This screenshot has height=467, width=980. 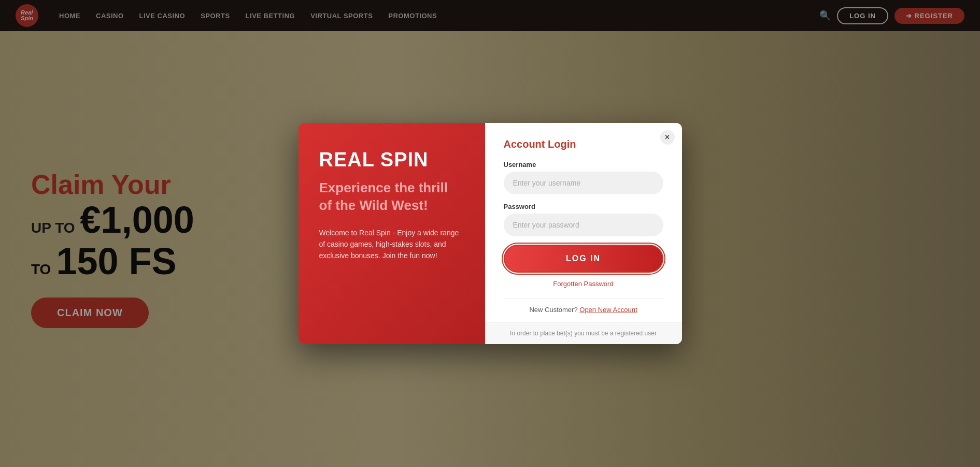 What do you see at coordinates (392, 233) in the screenshot?
I see `modal-left-panel: REAL SPIN Experience the thrill of the W…` at bounding box center [392, 233].